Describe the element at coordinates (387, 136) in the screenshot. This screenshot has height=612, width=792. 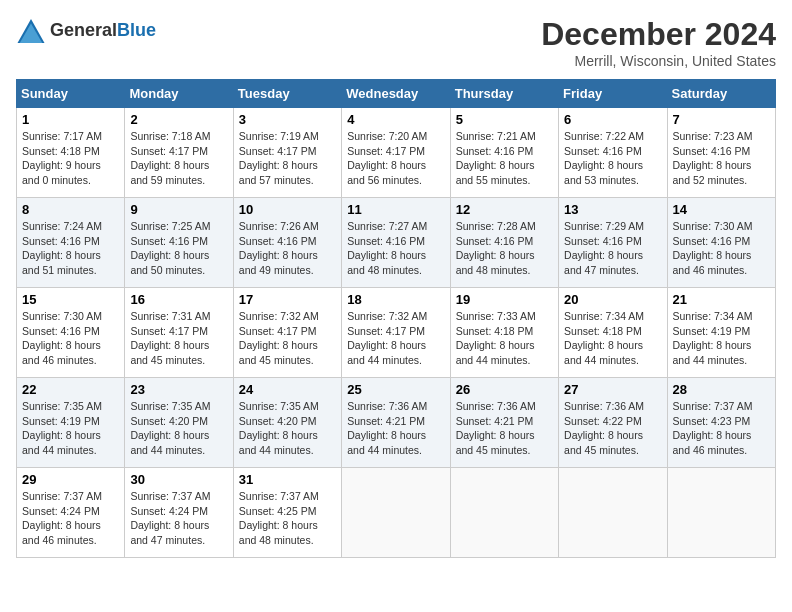
I see `day-sunrise: Sunrise: 7:20 AM` at that location.